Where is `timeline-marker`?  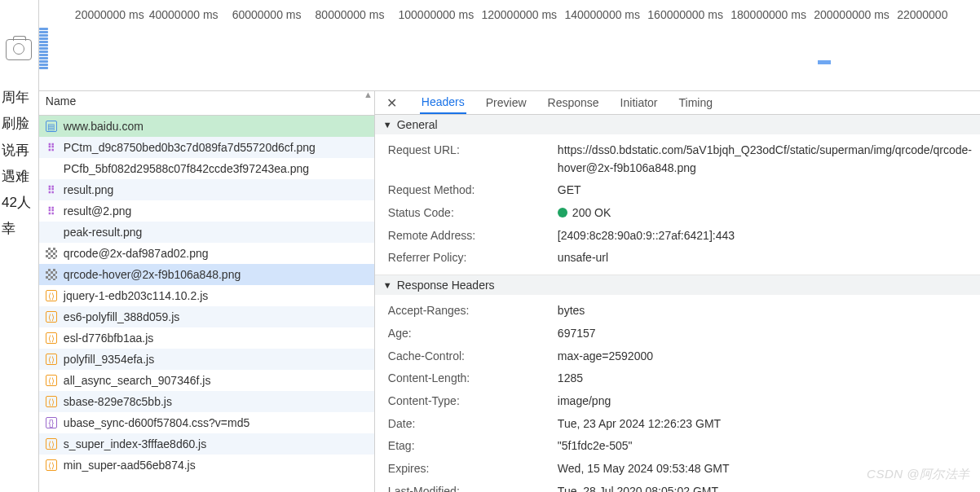
timeline-marker is located at coordinates (824, 62).